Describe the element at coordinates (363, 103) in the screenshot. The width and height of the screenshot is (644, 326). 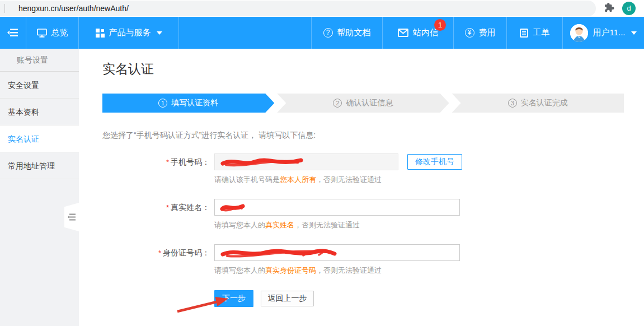
I see `step-confirm-info: 2 确认认证信息` at that location.